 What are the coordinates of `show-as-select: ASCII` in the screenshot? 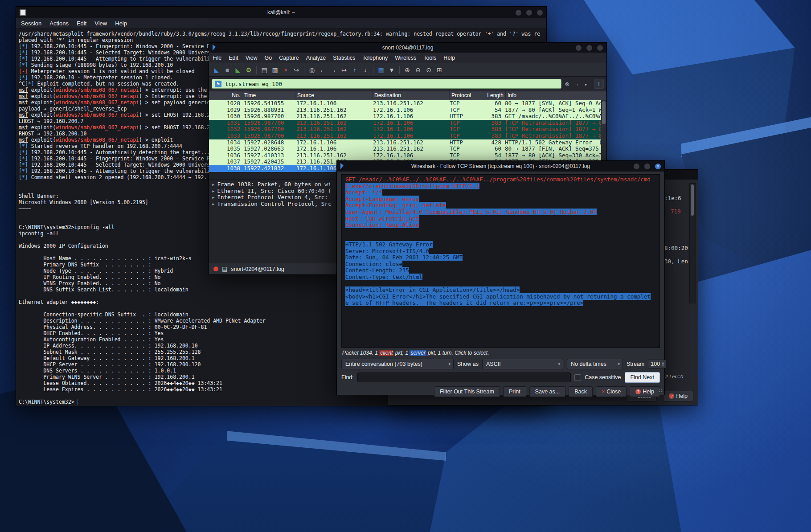 It's located at (523, 364).